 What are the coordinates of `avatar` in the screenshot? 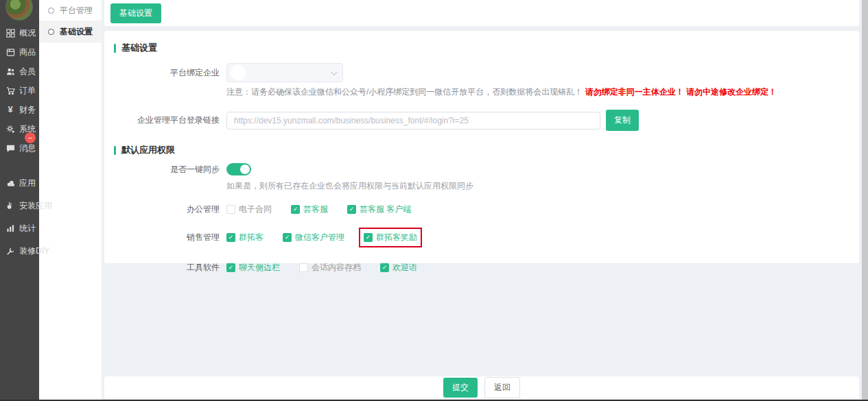 It's located at (19, 10).